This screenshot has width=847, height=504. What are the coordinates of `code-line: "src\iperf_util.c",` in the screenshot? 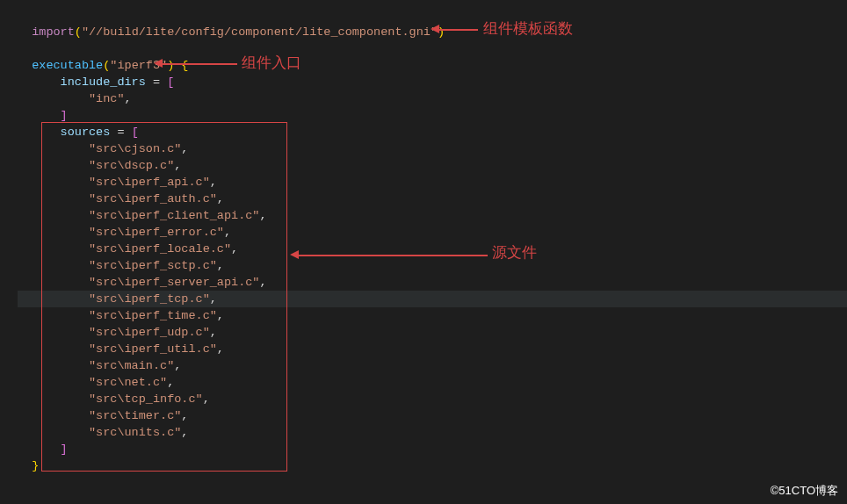 It's located at (432, 349).